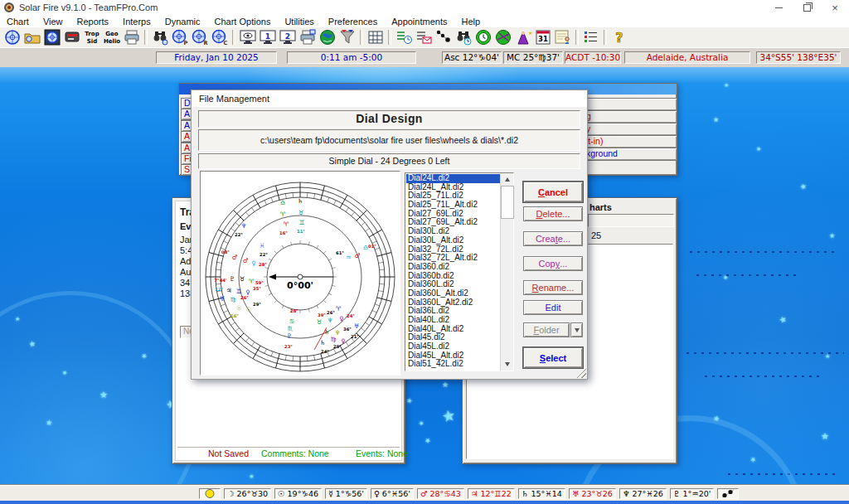 Image resolution: width=849 pixels, height=504 pixels. I want to click on return-chart-icon: R, so click(200, 37).